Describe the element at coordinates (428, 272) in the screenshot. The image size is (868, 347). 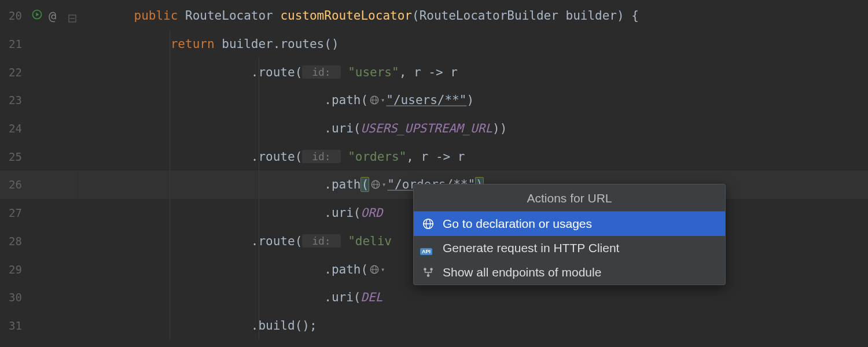
I see `endpoints-icon` at that location.